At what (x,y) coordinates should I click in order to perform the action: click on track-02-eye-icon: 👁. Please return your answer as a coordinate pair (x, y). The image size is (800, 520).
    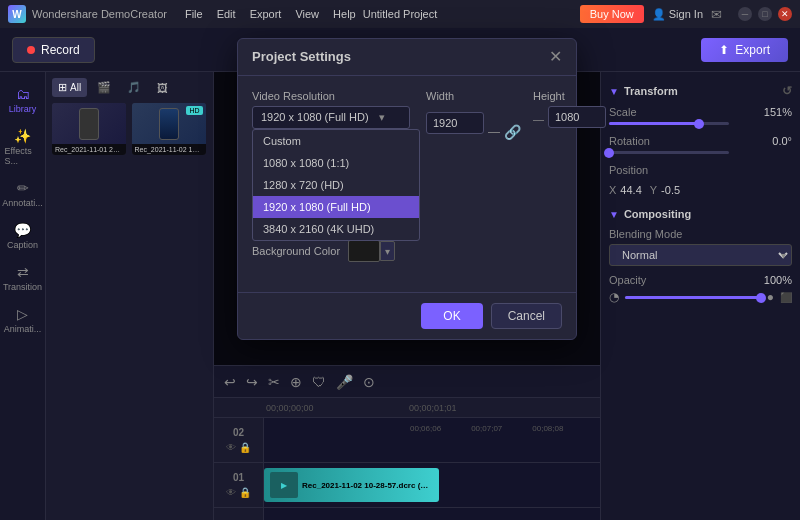
    Looking at the image, I should click on (231, 448).